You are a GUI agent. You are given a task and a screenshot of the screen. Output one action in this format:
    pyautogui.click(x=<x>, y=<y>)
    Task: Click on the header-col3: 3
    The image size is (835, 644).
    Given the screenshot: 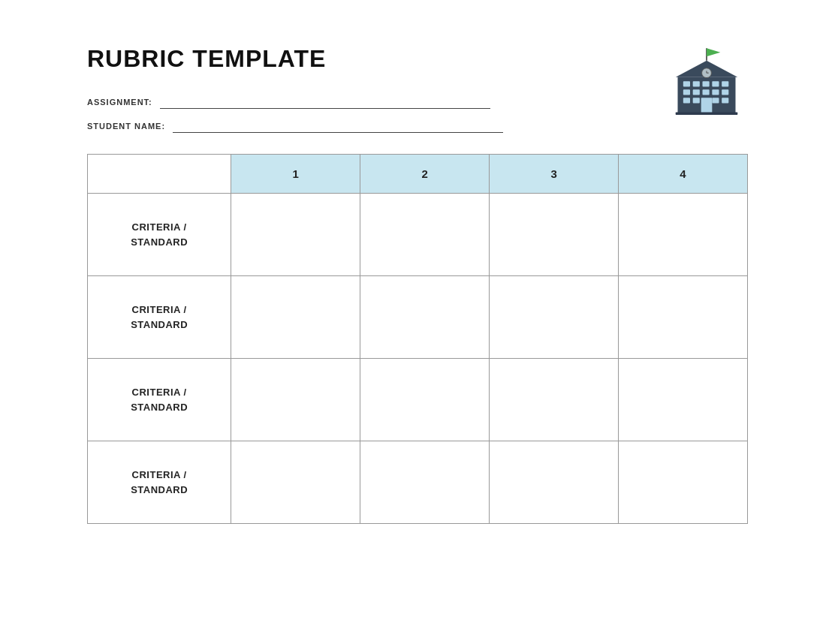 What is the action you would take?
    pyautogui.click(x=554, y=174)
    